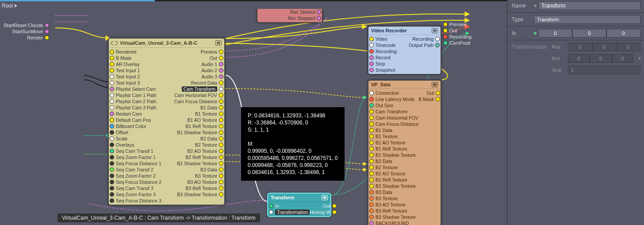 The height and width of the screenshot is (225, 644). Describe the element at coordinates (404, 50) in the screenshot. I see `node-video-recorder: Video Recorder VideoTimecodeRecordingRec…` at that location.